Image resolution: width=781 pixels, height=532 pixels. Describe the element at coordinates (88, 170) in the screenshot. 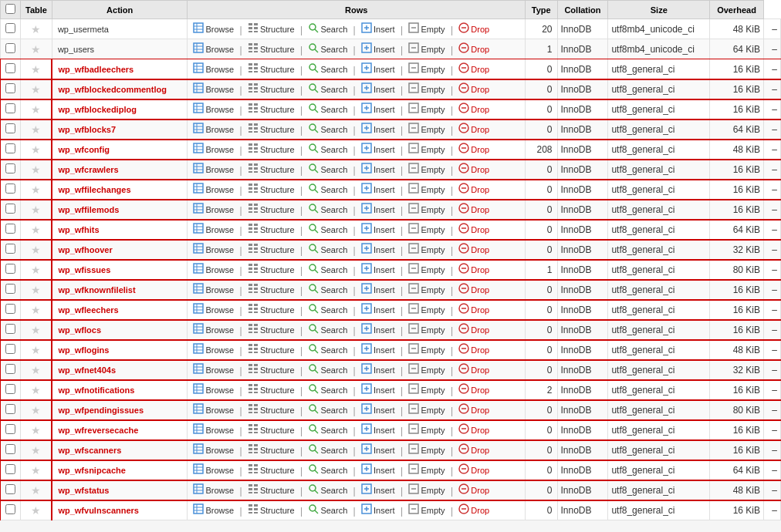

I see `table-name-link: wp_wfcrawlers` at that location.